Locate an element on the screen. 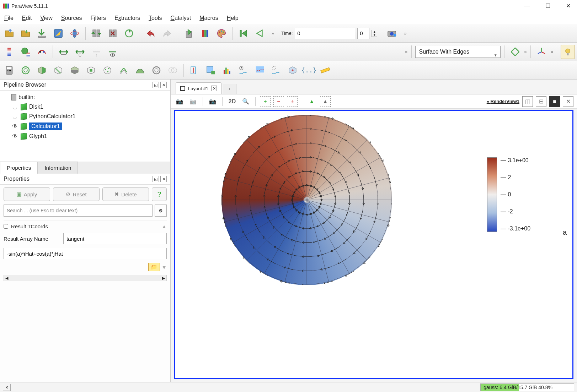  connect-icon is located at coordinates (58, 33).